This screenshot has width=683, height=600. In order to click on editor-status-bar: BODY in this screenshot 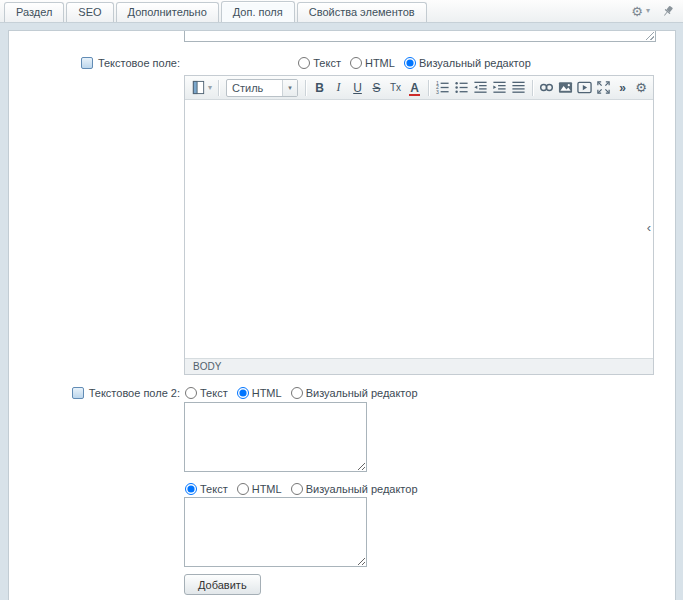, I will do `click(419, 366)`.